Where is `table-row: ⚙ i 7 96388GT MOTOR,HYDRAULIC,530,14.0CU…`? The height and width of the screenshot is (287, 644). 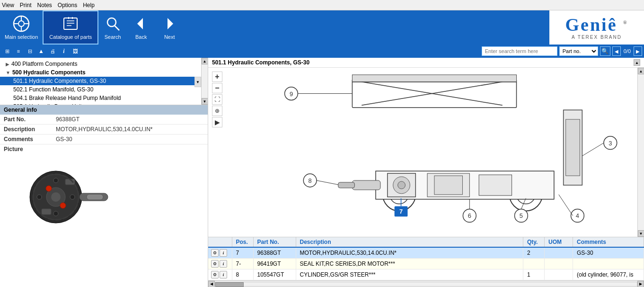
table-row: ⚙ i 7 96388GT MOTOR,HYDRAULIC,530,14.0CU… is located at coordinates (426, 253).